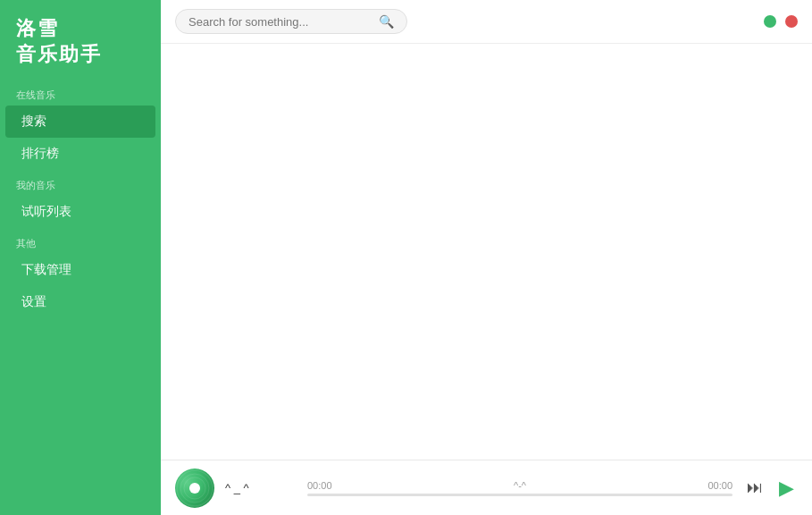 Image resolution: width=812 pixels, height=515 pixels. Describe the element at coordinates (80, 39) in the screenshot. I see `app-logo: 洛雪 音乐助手` at that location.